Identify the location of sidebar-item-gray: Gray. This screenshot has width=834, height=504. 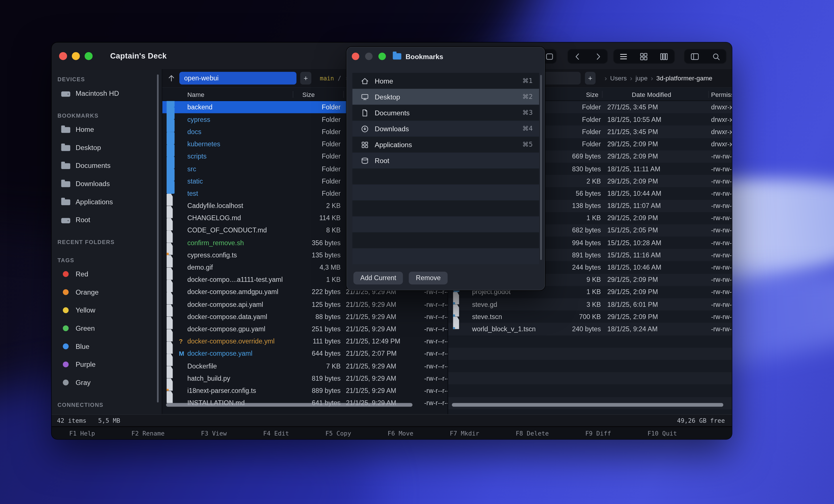
(107, 382).